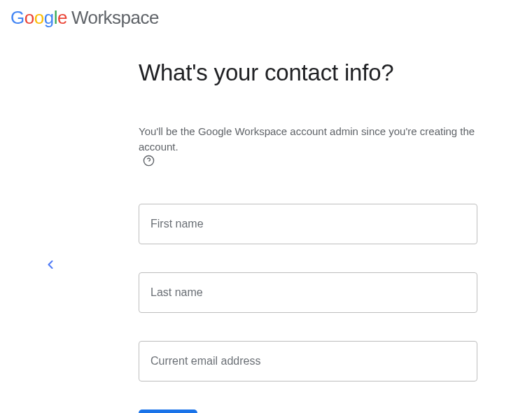 The image size is (532, 413). Describe the element at coordinates (50, 265) in the screenshot. I see `chevron-left-icon` at that location.